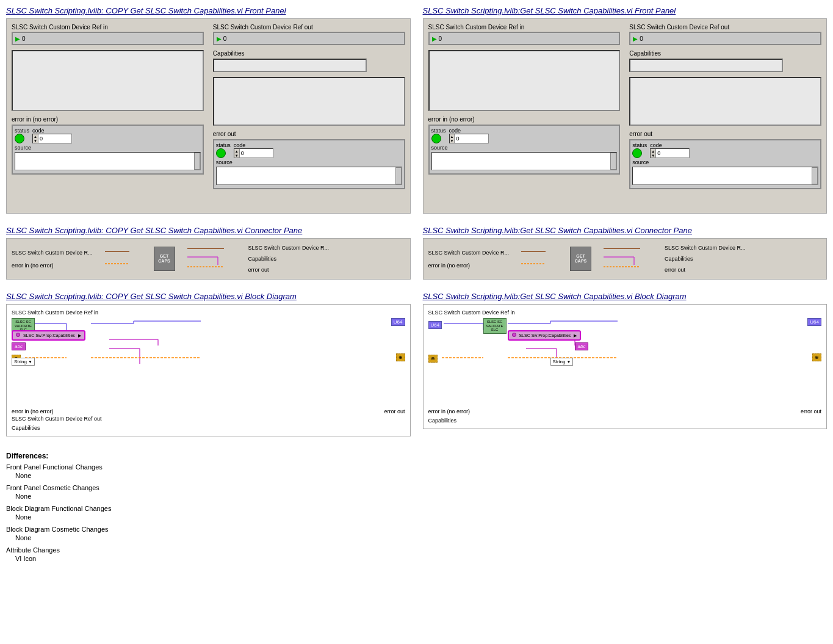  I want to click on right-fp-refin-value: 0, so click(441, 39).